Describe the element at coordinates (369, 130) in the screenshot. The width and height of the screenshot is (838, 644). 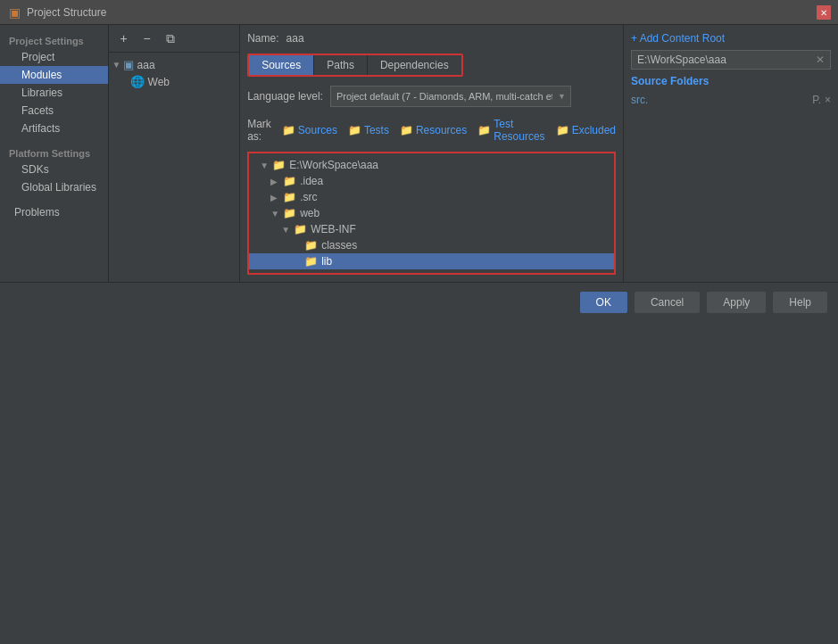
I see `mark-tests-button: 📁 Tests` at that location.